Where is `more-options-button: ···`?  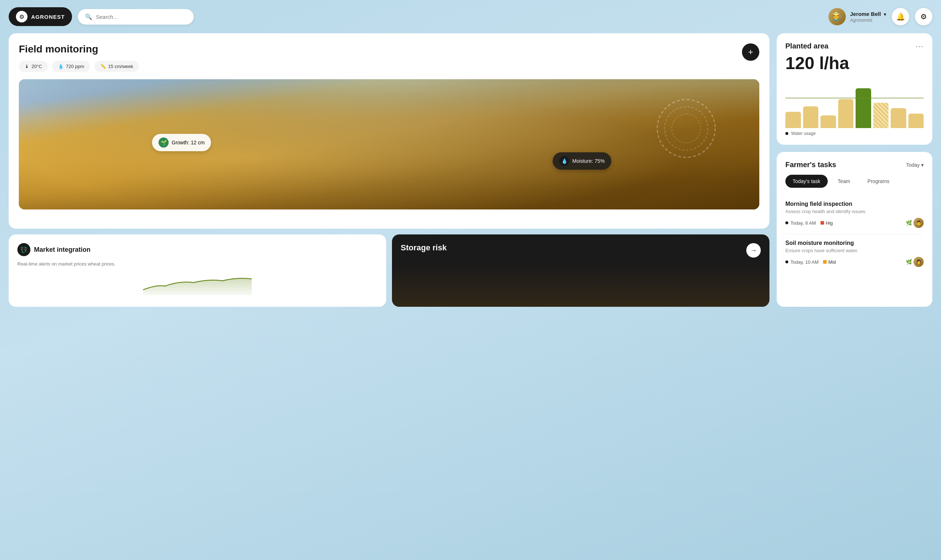 more-options-button: ··· is located at coordinates (919, 46).